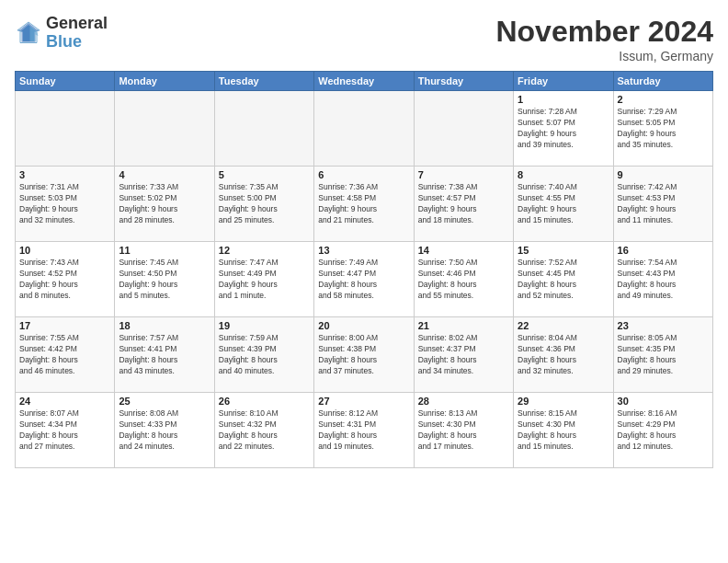 Image resolution: width=728 pixels, height=563 pixels. Describe the element at coordinates (463, 204) in the screenshot. I see `day-info: Sunrise: 7:38 AM Sunset: 4:57 PM Dayligh…` at that location.